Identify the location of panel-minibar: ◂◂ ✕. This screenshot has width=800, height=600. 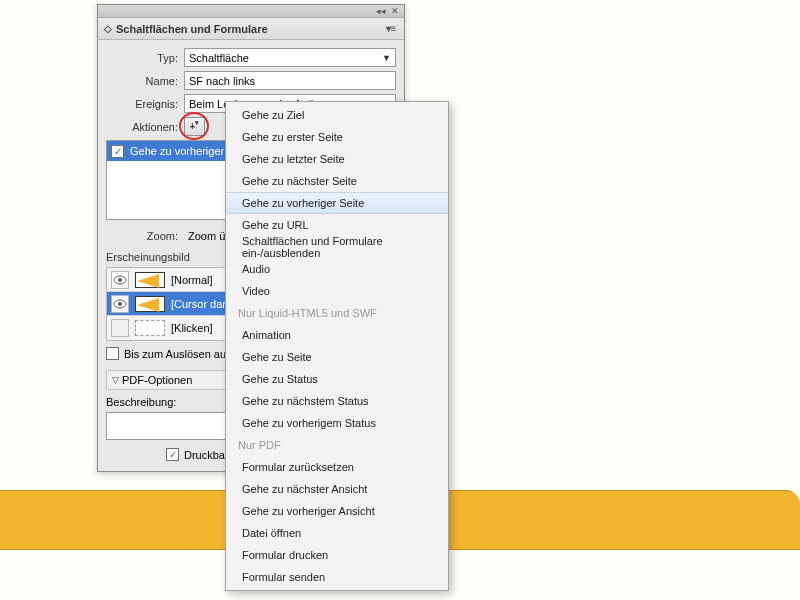
(251, 12).